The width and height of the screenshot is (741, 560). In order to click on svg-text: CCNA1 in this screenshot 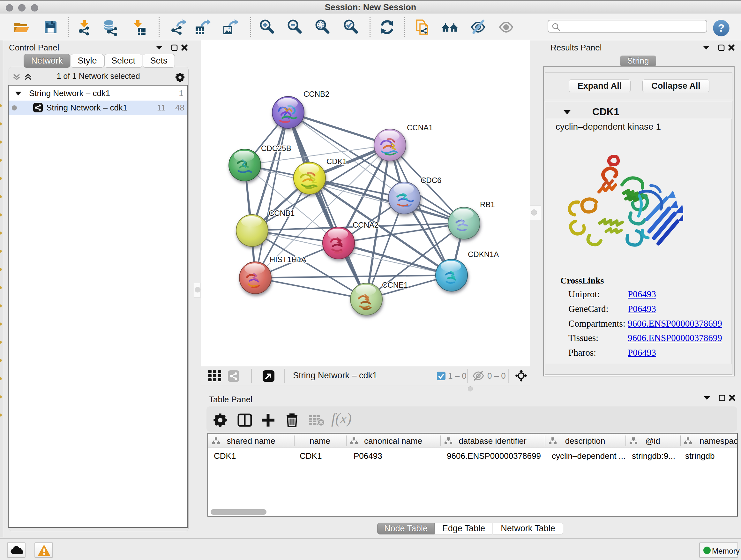, I will do `click(420, 127)`.